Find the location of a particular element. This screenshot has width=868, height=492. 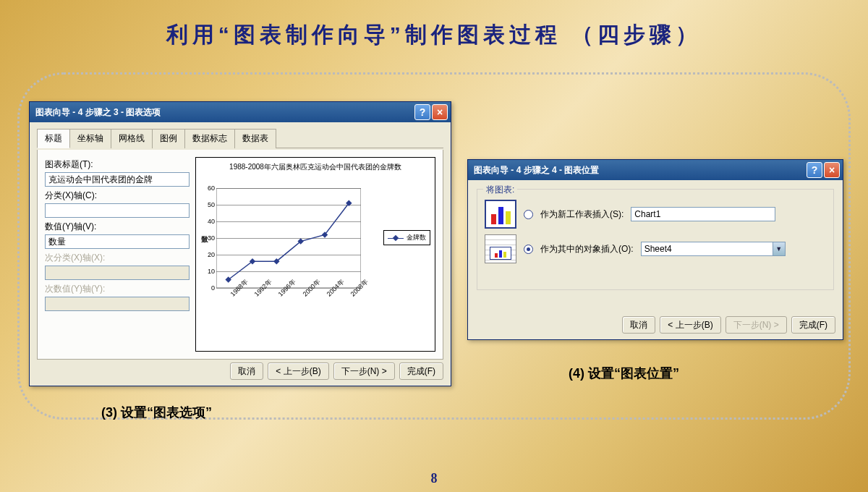

location-groupbox: 将图表: 作为新工作表插入(S): 作为其中的对象插入(O): ▼ is located at coordinates (655, 239).